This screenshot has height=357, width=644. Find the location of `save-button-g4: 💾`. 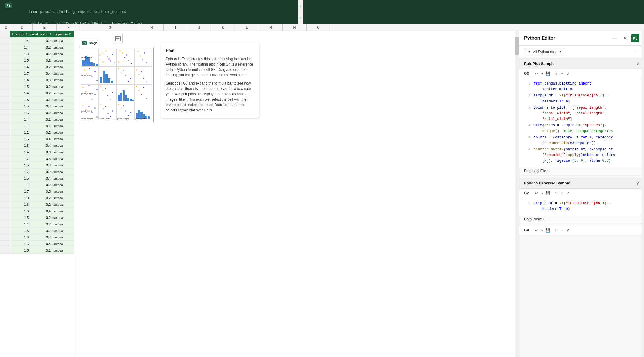

save-button-g4: 💾 is located at coordinates (548, 230).